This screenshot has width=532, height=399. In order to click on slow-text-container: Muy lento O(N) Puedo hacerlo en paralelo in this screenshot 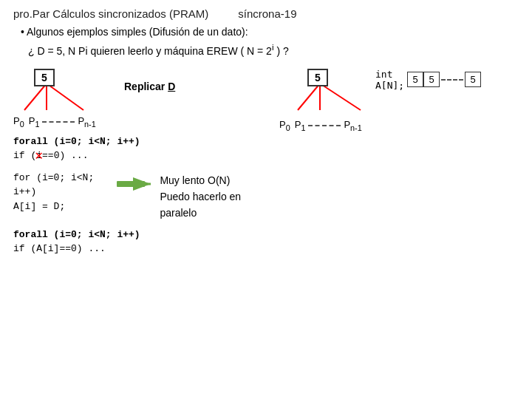, I will do `click(212, 197)`.